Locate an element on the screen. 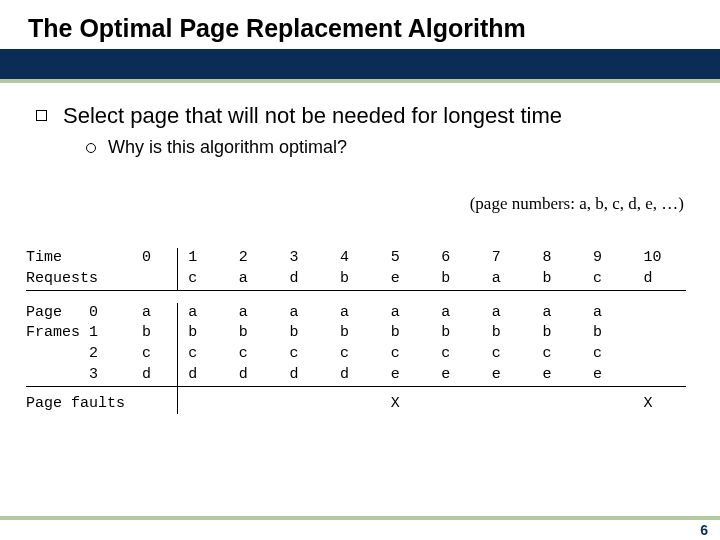 This screenshot has height=540, width=720. page-frames-label-3: 3 is located at coordinates (84, 376).